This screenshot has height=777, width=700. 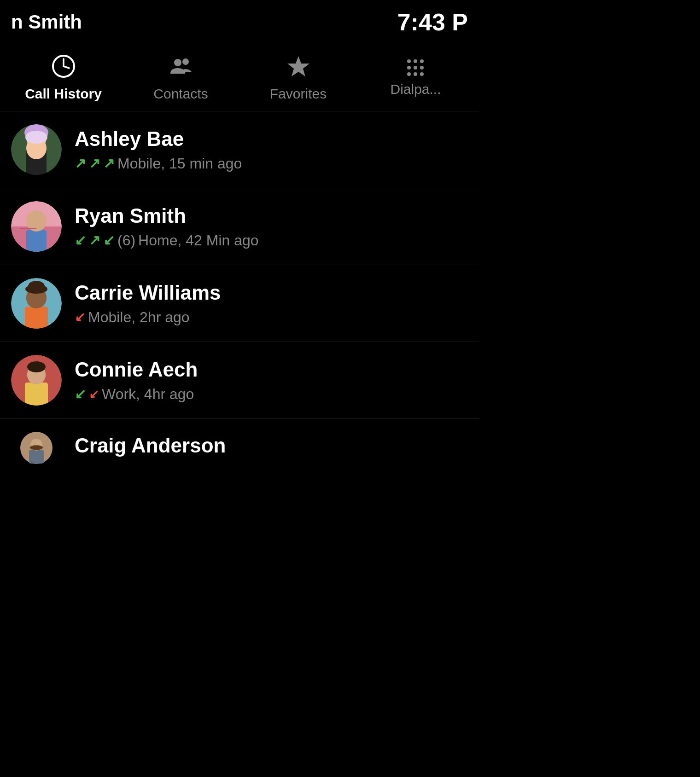 I want to click on contact-name: Ryan Smith, so click(x=271, y=216).